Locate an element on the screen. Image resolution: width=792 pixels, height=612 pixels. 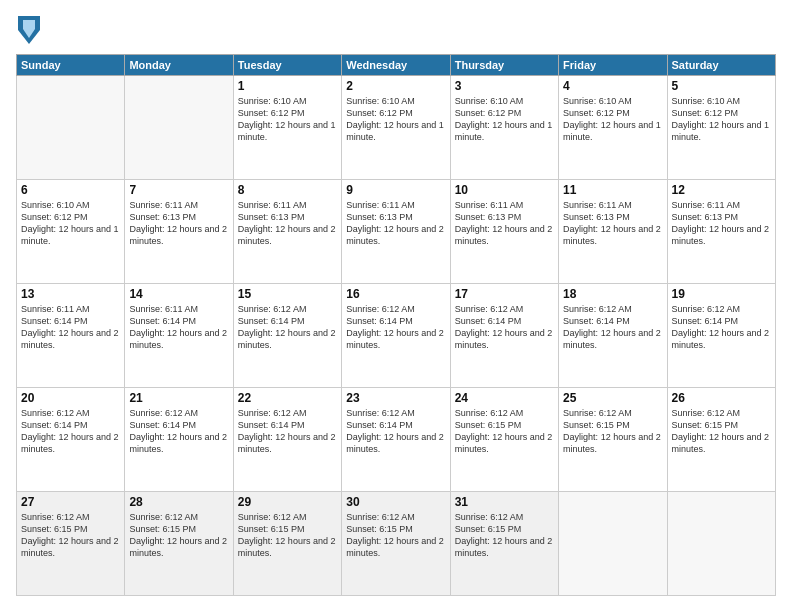
calendar-cell is located at coordinates (613, 544).